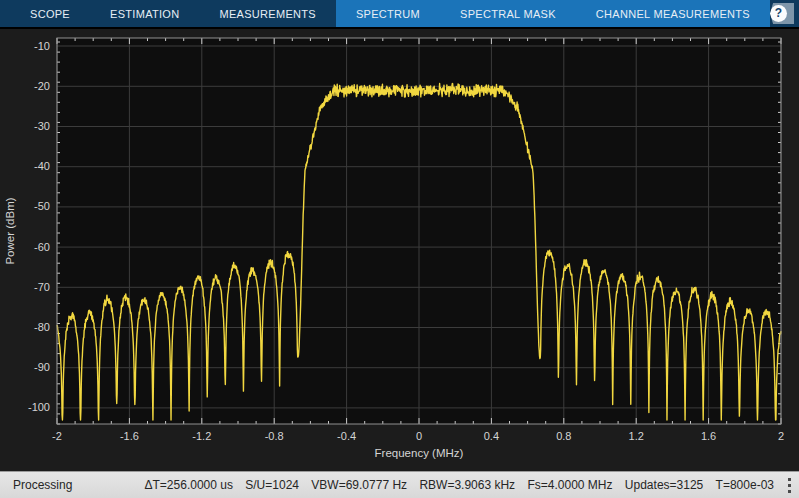 This screenshot has height=498, width=799. I want to click on svg-text: -2, so click(57, 436).